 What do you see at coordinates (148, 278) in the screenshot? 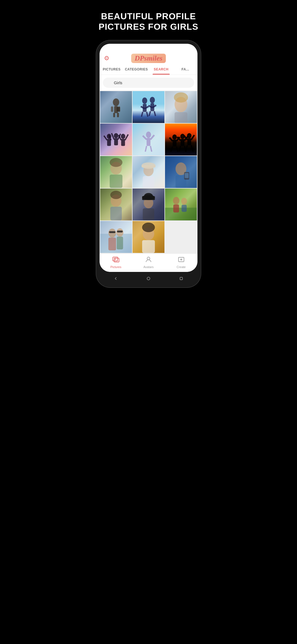
I see `phone-nav-bar` at bounding box center [148, 278].